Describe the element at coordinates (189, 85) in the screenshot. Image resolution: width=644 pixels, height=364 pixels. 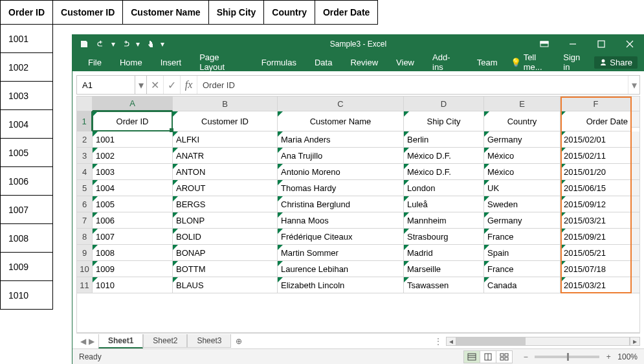
I see `fx-icon: fx` at that location.